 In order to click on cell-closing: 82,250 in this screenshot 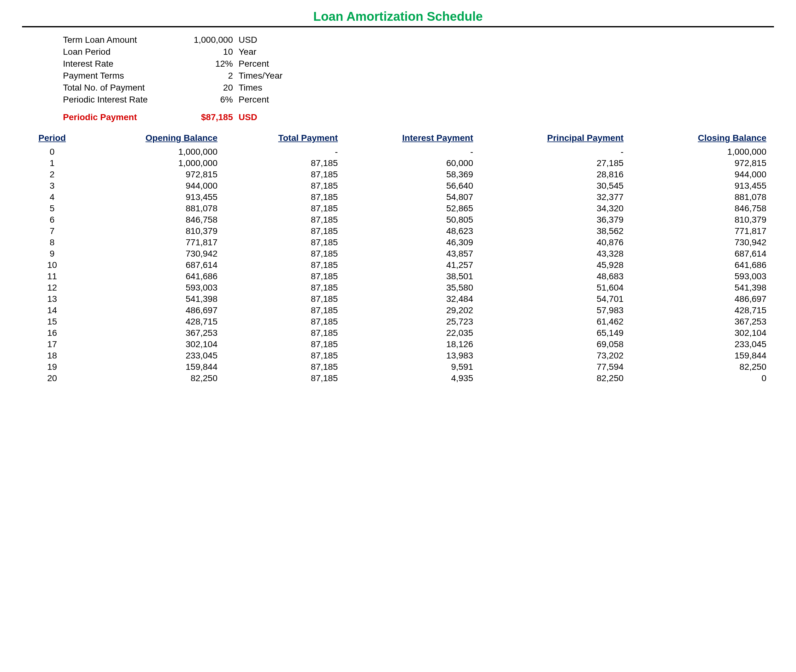, I will do `click(702, 367)`.